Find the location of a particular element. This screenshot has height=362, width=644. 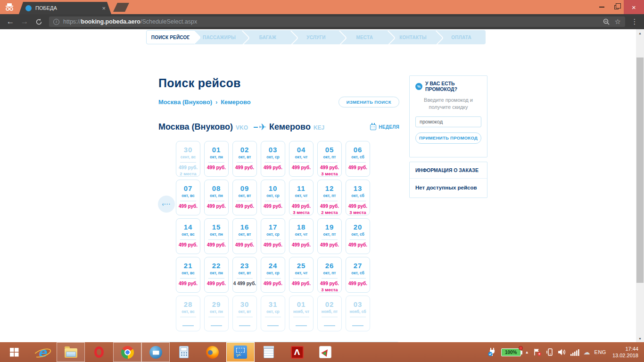

taskbar-calculator-button is located at coordinates (184, 352).